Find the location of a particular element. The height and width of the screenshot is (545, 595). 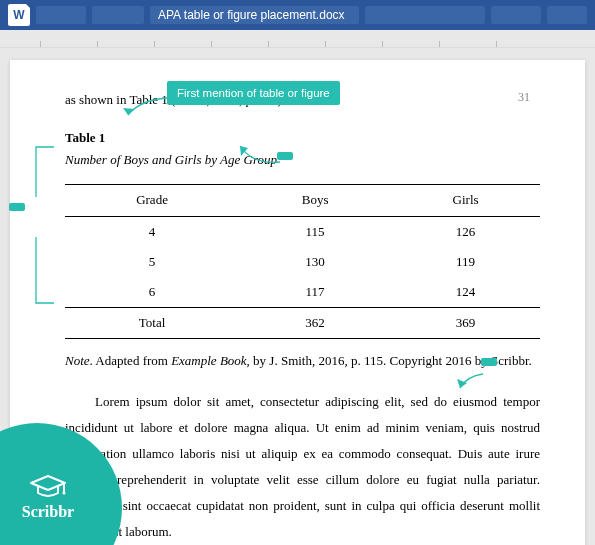

annotation-blank-before is located at coordinates (285, 156).